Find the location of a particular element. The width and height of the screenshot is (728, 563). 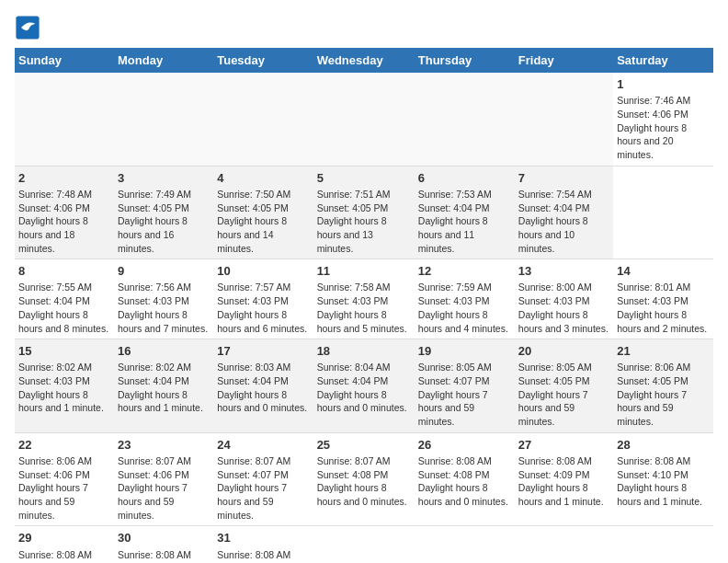

day-info: Sunrise: 8:04 AMSunset: 4:04 PMDaylight … is located at coordinates (364, 388).